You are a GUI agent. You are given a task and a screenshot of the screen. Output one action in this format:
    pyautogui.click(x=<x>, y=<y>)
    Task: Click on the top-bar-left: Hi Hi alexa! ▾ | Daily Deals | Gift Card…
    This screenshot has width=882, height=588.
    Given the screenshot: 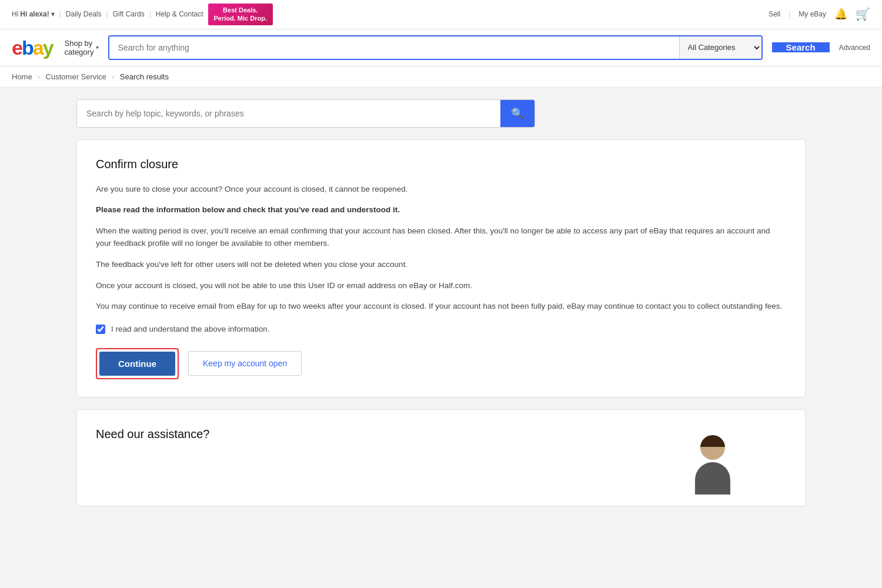 What is the action you would take?
    pyautogui.click(x=142, y=14)
    